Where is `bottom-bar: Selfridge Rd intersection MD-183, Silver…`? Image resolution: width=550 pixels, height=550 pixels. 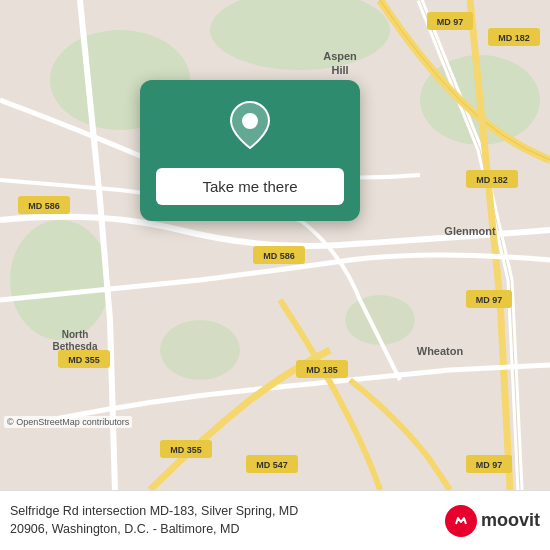
bottom-bar: Selfridge Rd intersection MD-183, Silver… is located at coordinates (275, 520).